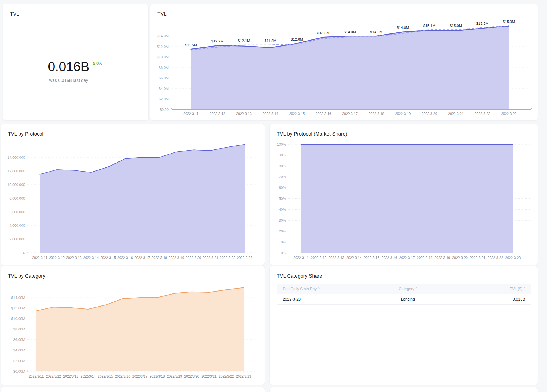  Describe the element at coordinates (17, 212) in the screenshot. I see `svg-text: 6,000,000` at that location.